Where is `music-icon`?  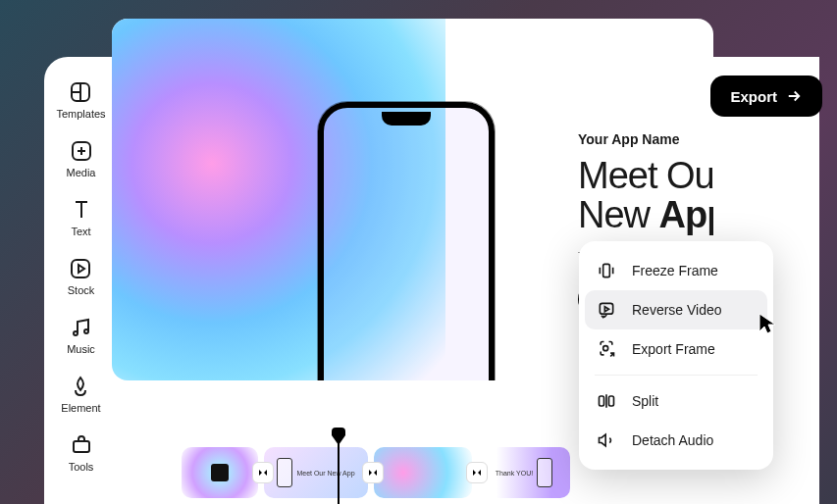
music-icon is located at coordinates (80, 328).